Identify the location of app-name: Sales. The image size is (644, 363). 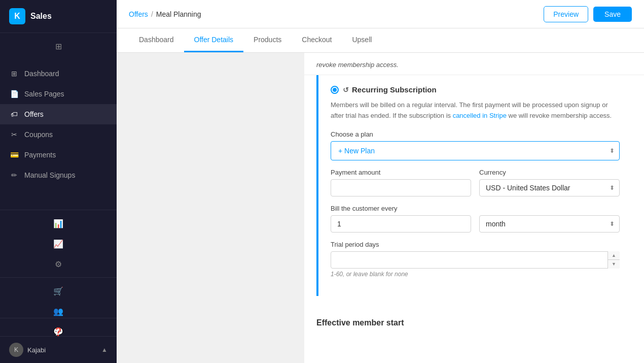
(41, 16).